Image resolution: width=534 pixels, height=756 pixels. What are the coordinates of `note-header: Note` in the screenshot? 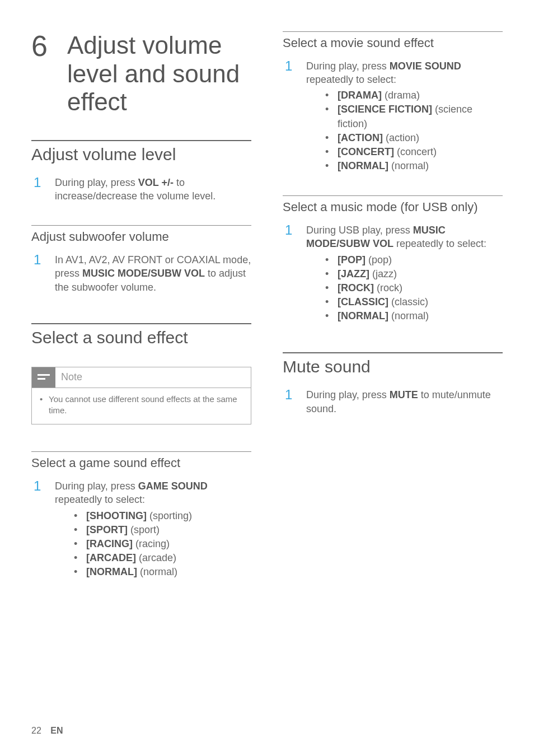 It's located at (141, 377).